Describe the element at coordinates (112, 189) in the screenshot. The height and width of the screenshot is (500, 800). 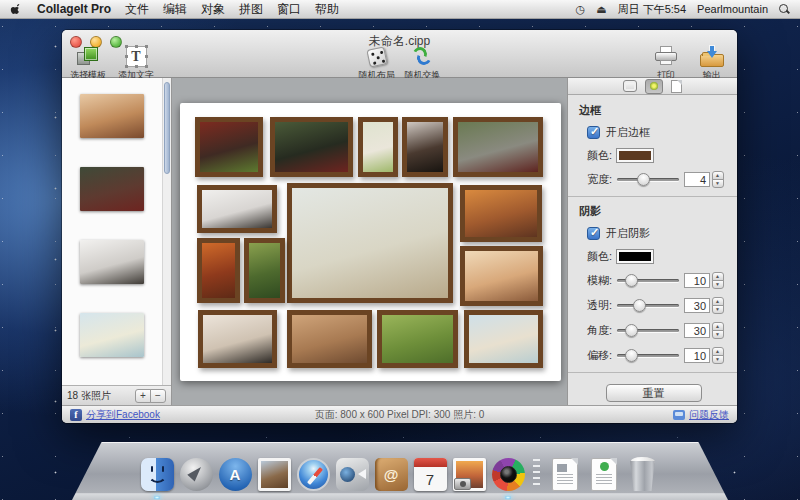
I see `thumbnail-couple-in-car-dark` at that location.